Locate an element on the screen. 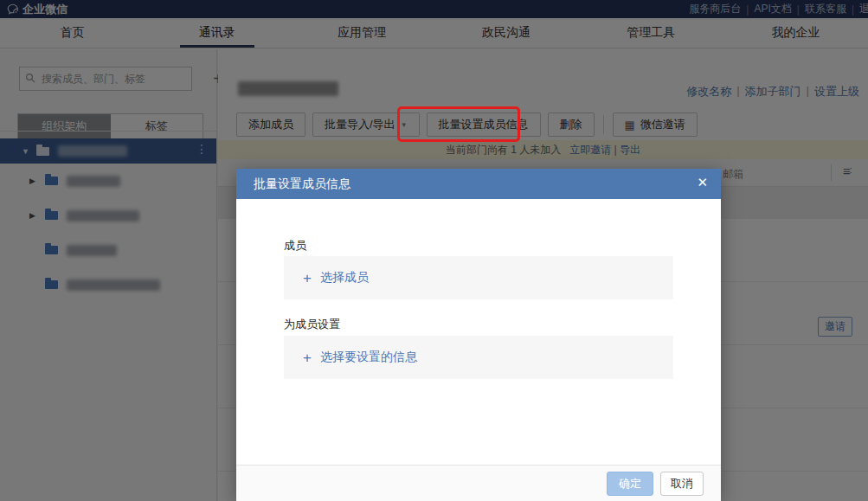 The height and width of the screenshot is (501, 868). select-member-link: 选择成员 is located at coordinates (344, 278).